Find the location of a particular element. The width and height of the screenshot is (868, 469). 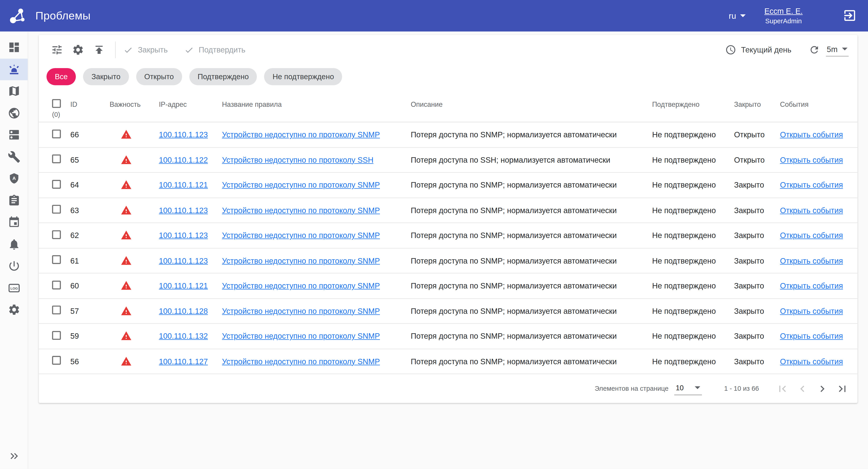

sidebar-item-calendar is located at coordinates (14, 222).